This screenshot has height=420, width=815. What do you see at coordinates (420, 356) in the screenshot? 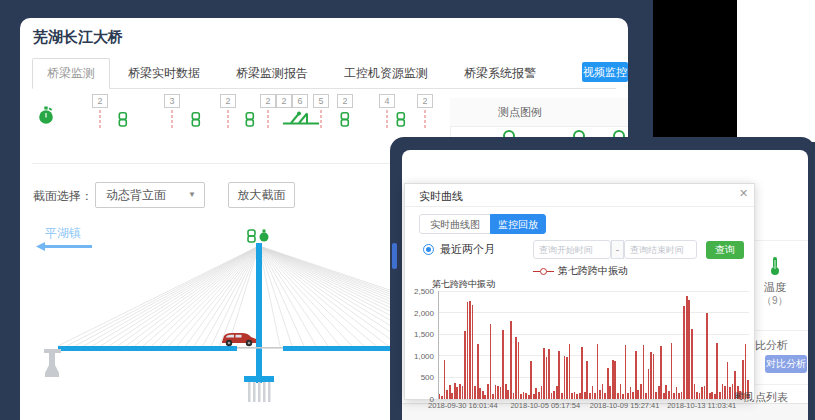
I see `y-tick-label: 1,000` at bounding box center [420, 356].